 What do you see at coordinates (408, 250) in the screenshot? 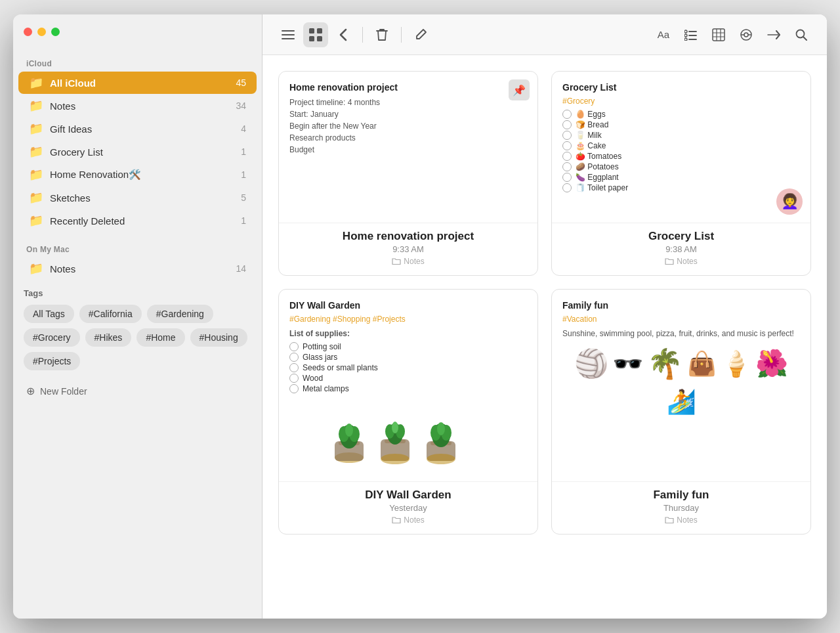
I see `note-footer-time: 9:33 AM` at bounding box center [408, 250].